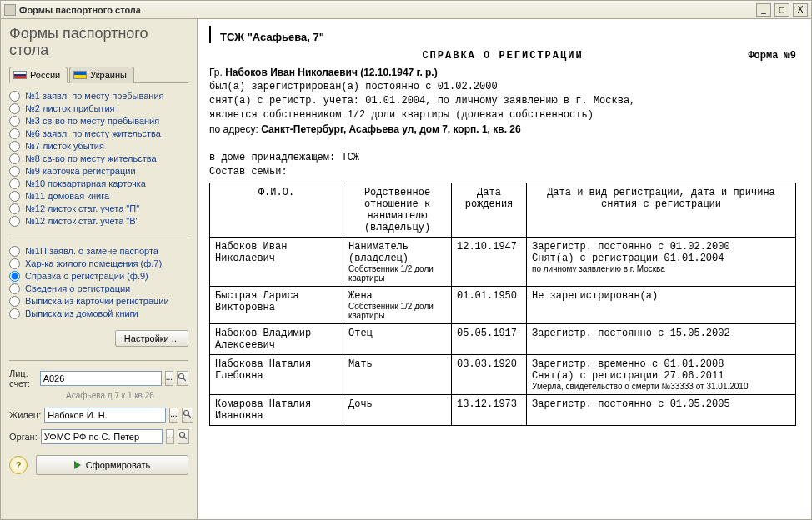 The image size is (812, 520). Describe the element at coordinates (98, 133) in the screenshot. I see `form-radio-item: №6 заявл. по месту жительства` at that location.